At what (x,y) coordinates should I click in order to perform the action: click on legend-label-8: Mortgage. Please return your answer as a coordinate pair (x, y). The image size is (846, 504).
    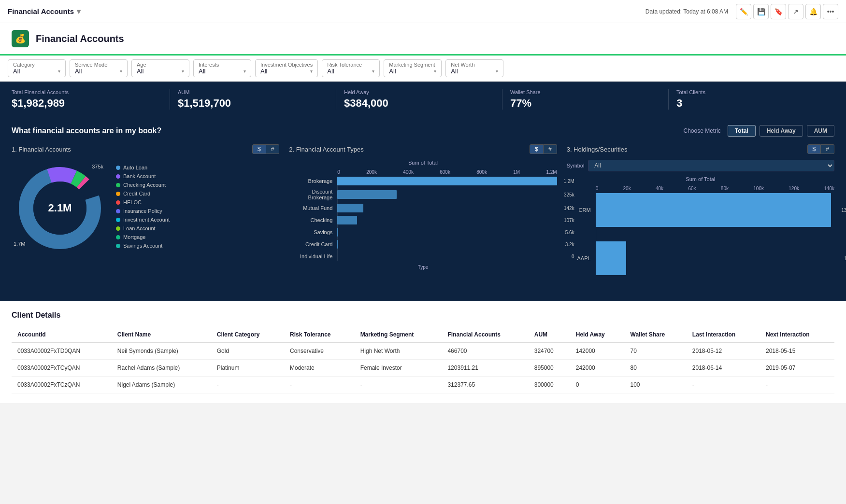
    Looking at the image, I should click on (134, 237).